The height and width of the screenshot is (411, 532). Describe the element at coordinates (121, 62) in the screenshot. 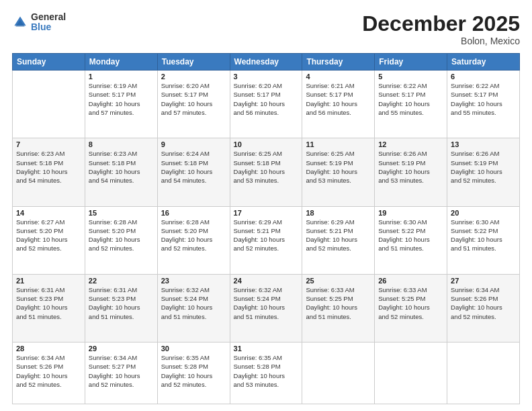

I see `col-header-monday: Monday` at that location.